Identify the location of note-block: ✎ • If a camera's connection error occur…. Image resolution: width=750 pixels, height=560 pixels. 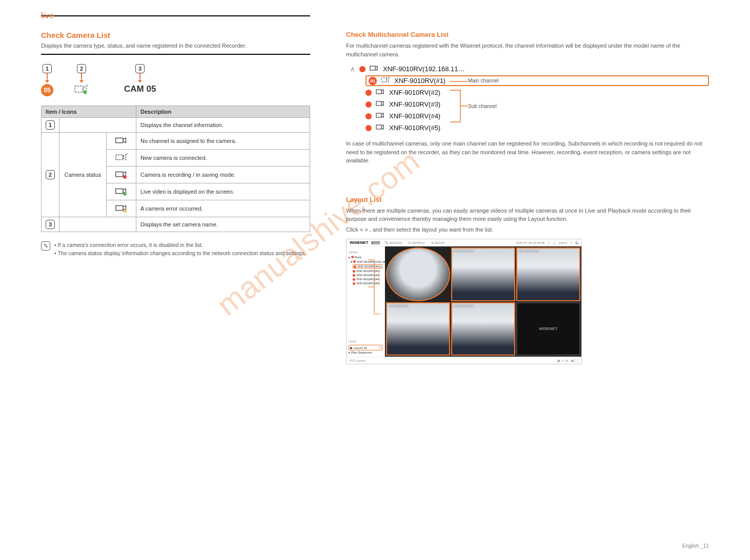
(175, 250).